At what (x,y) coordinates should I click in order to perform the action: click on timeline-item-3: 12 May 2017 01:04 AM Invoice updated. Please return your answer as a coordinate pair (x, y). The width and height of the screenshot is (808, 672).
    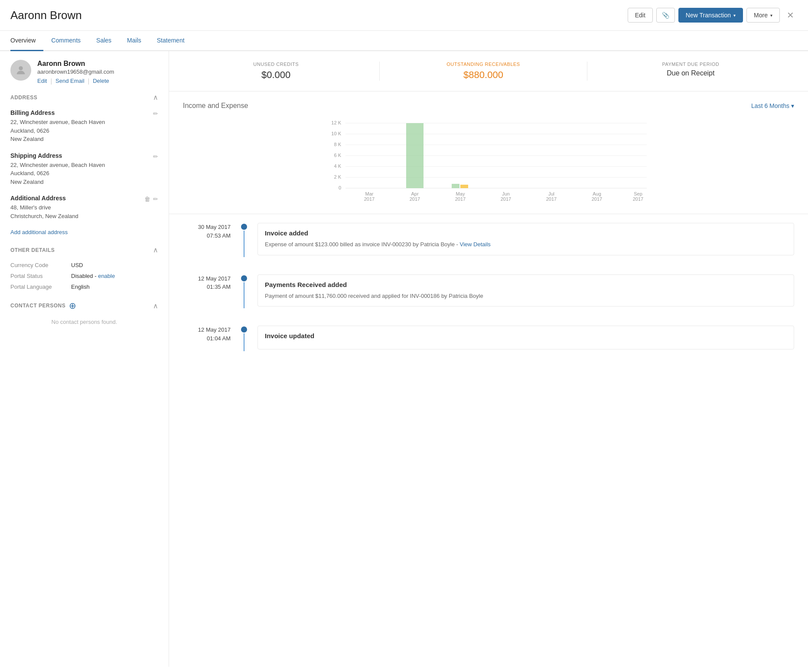
    Looking at the image, I should click on (489, 338).